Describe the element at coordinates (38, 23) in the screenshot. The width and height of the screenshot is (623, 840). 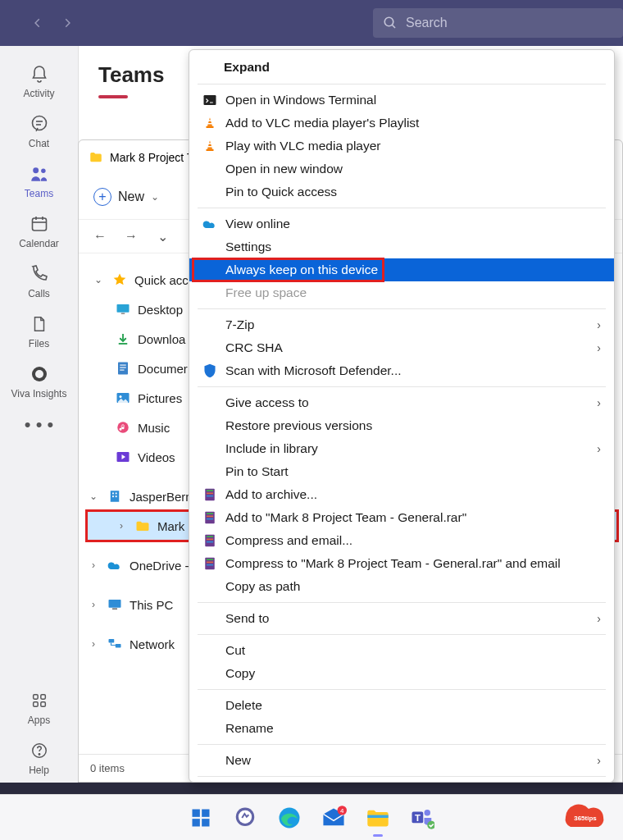
I see `back-button` at that location.